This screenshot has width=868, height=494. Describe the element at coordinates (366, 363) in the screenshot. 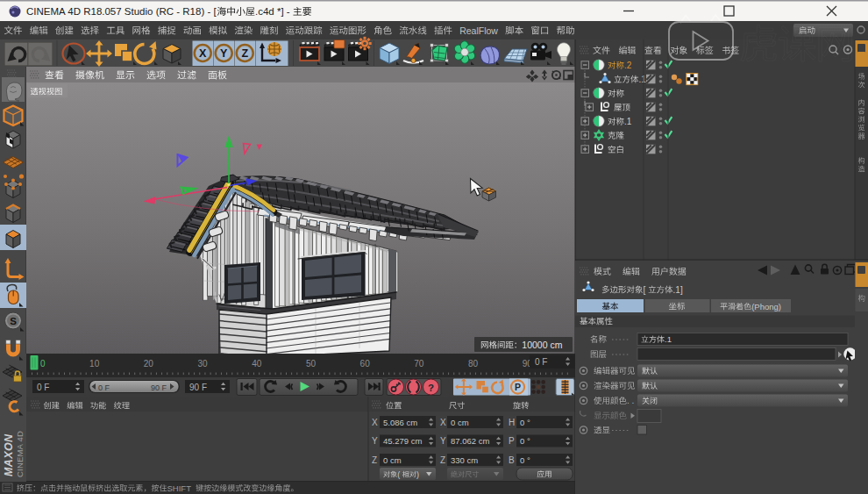

I see `svg-text: 60` at that location.